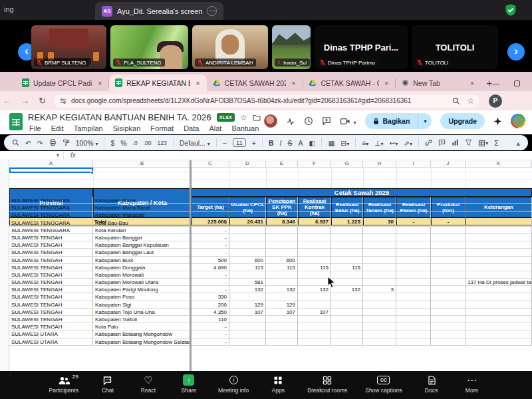  Describe the element at coordinates (142, 164) in the screenshot. I see `column-letter: B` at that location.